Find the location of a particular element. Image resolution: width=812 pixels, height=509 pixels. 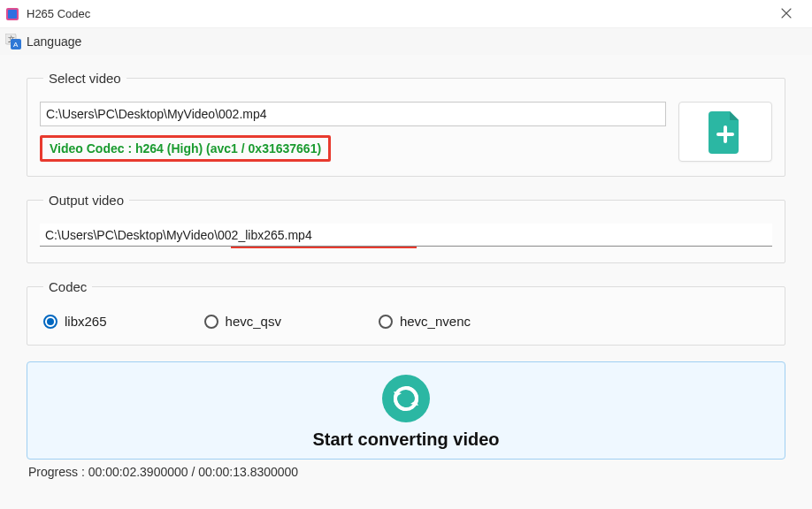

codec-info-highlight: Video Codec : h264 (High) (avc1 / 0x3163… is located at coordinates (186, 148).